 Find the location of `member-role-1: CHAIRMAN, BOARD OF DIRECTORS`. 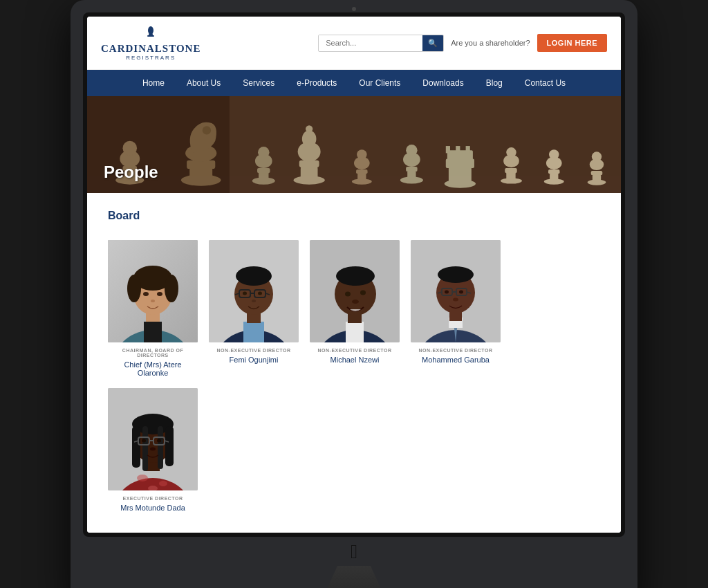

member-role-1: CHAIRMAN, BOARD OF DIRECTORS is located at coordinates (153, 353).